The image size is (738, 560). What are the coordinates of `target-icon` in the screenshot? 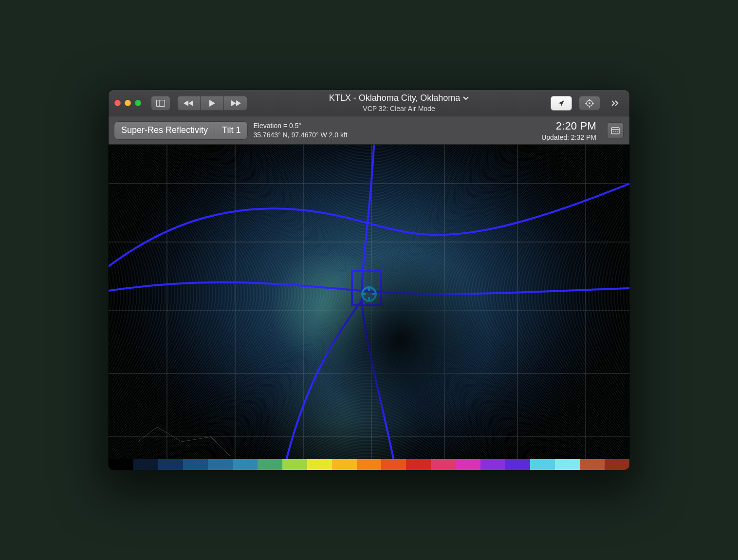 It's located at (590, 103).